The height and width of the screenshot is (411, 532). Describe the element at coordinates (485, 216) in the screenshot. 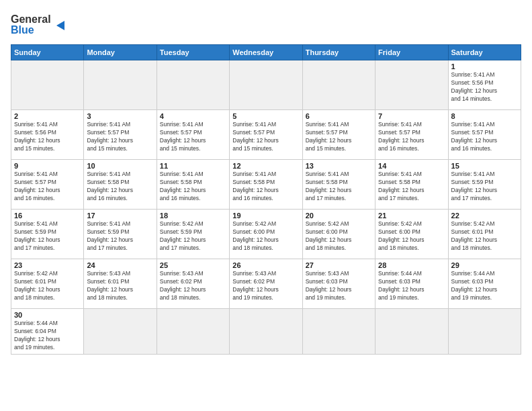

I see `day-number: 22` at that location.